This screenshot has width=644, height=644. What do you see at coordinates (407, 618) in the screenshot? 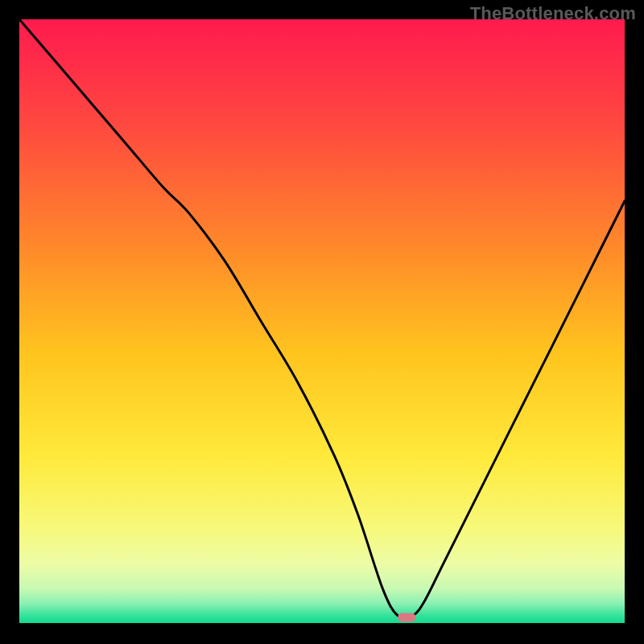
I see `optimal-point-marker` at bounding box center [407, 618].